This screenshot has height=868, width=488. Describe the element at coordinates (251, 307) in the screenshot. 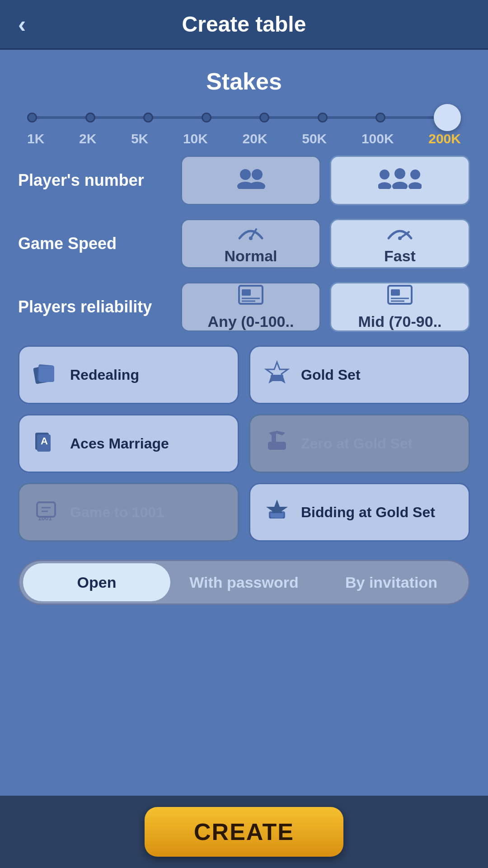

I see `any-reliability-button: Any (0-100..` at that location.